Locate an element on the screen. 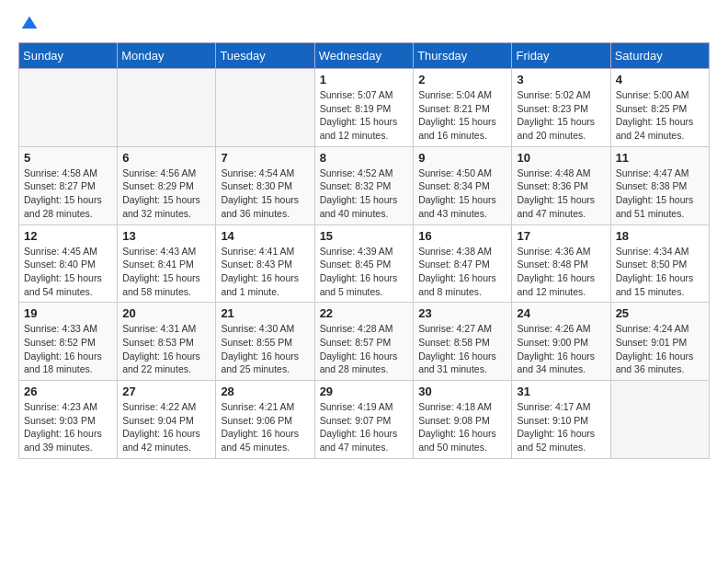 The image size is (728, 563). day-info: Sunrise: 4:21 AMSunset: 9:06 PMDaylight:… is located at coordinates (265, 427).